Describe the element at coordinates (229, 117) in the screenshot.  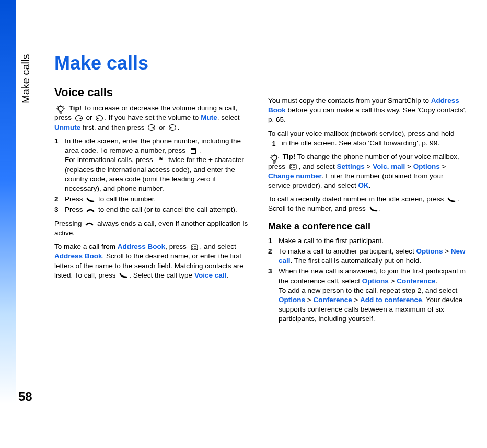
I see `t: , select` at that location.